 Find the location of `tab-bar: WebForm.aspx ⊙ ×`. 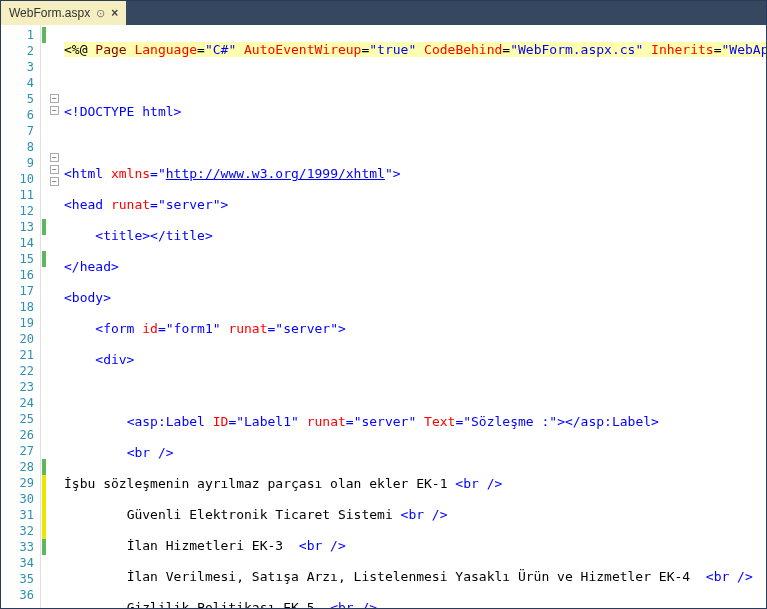

tab-bar: WebForm.aspx ⊙ × is located at coordinates (384, 13).